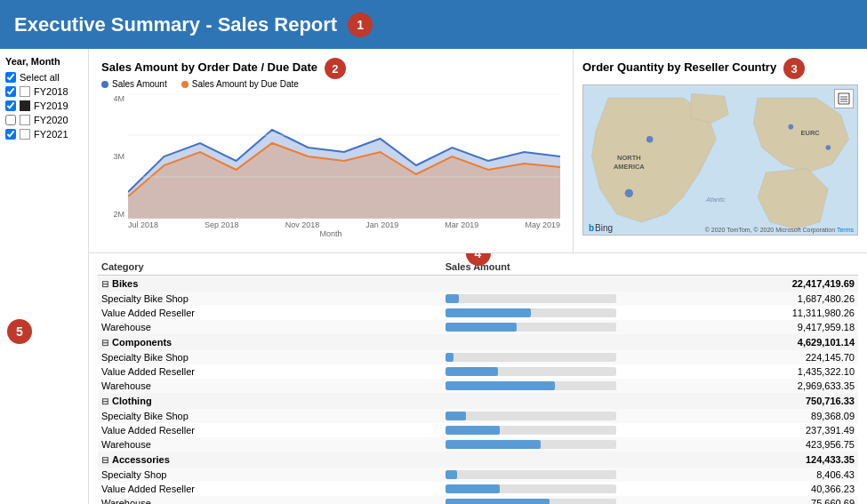 The height and width of the screenshot is (504, 867). What do you see at coordinates (739, 416) in the screenshot?
I see `amount-cell: 89,368.09` at bounding box center [739, 416].